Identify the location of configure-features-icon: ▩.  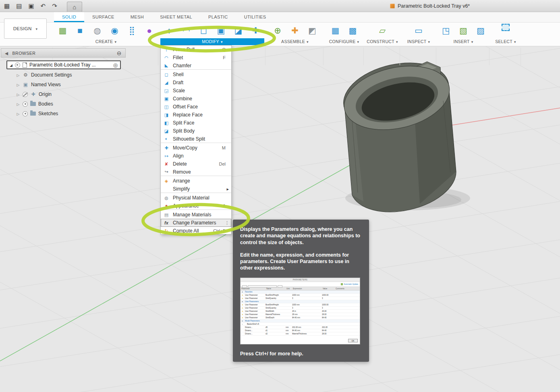
(353, 31).